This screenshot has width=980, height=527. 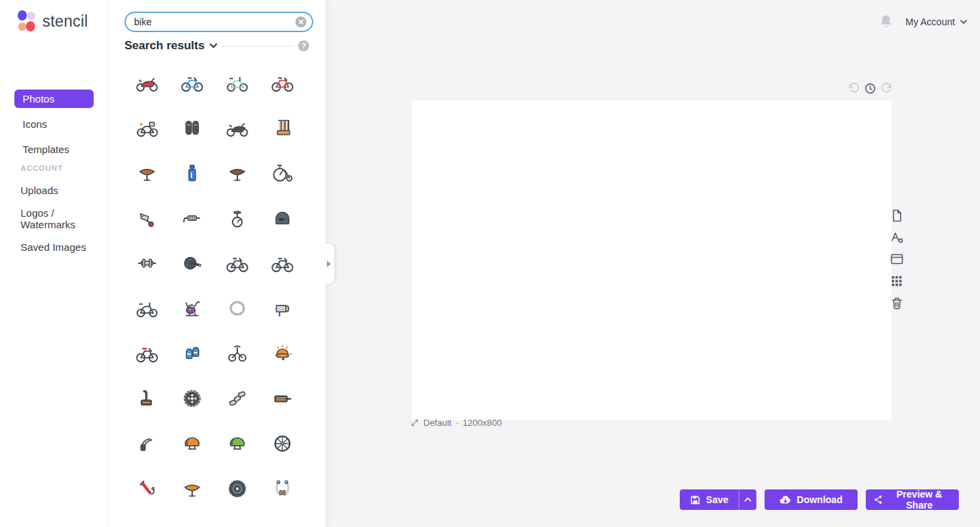 I want to click on browser-frame-icon, so click(x=897, y=260).